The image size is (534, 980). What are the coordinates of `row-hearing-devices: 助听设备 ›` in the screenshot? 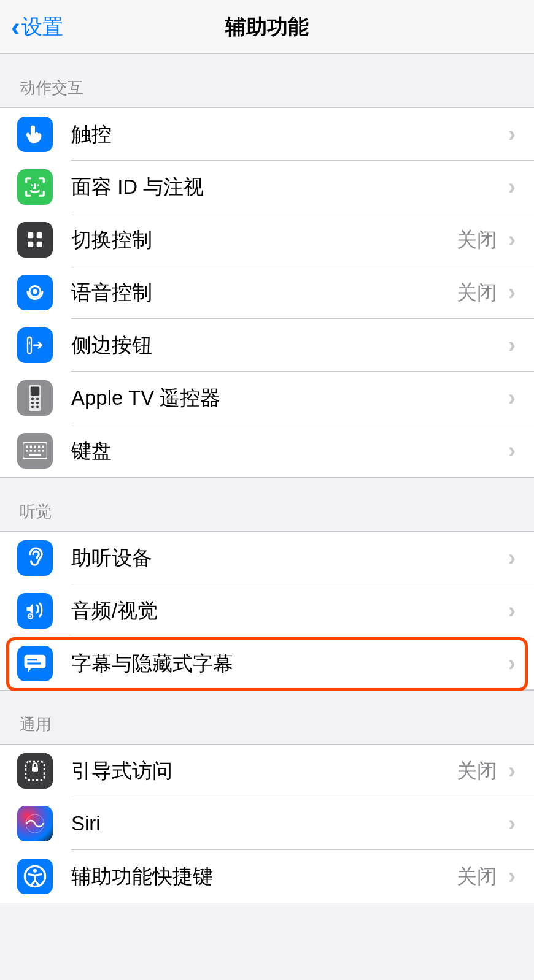 It's located at (267, 558).